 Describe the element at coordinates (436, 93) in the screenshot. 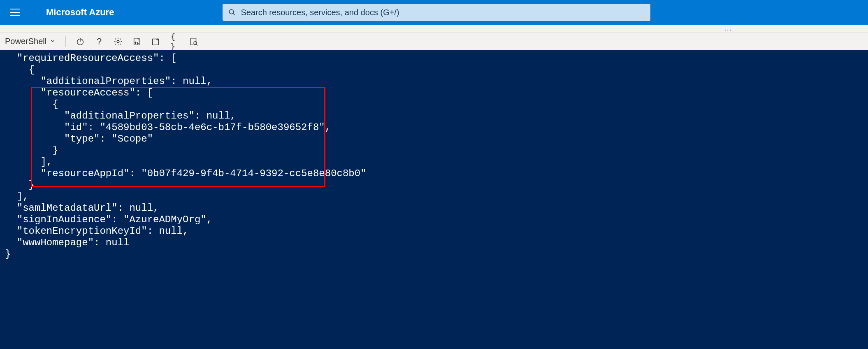

I see `terminal-line: "resourceAccess": [` at that location.